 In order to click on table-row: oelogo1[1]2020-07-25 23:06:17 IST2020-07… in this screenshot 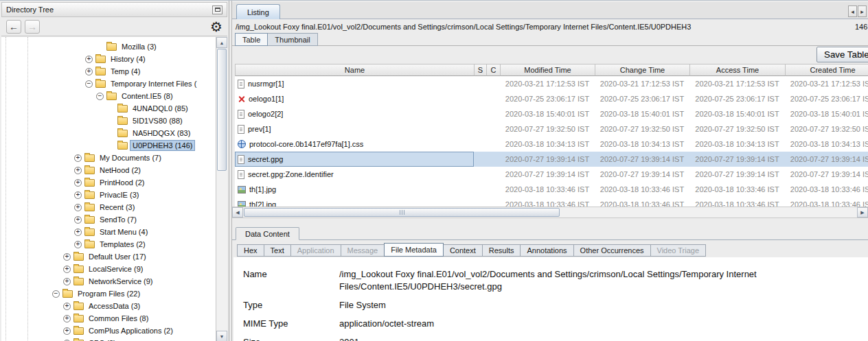, I will do `click(551, 99)`.